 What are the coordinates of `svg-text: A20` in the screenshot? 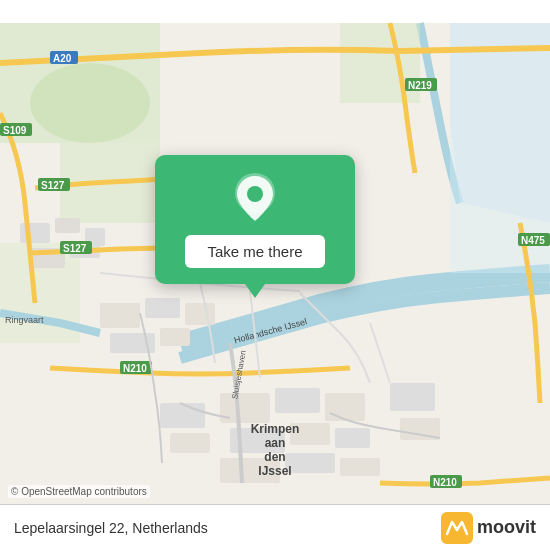 It's located at (62, 58).